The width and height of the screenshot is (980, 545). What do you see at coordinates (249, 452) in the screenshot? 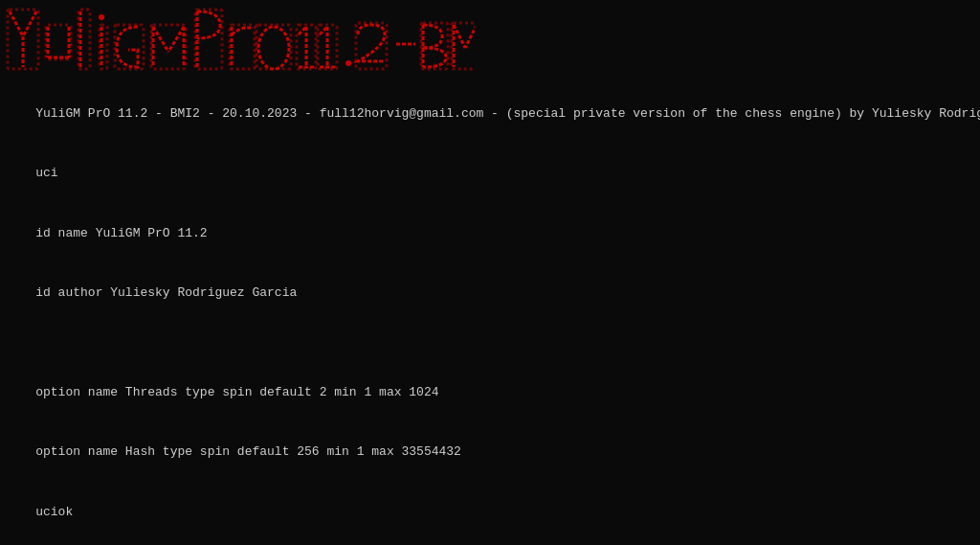
I see `output-line-6: option name Hash type spin default 256 m…` at bounding box center [249, 452].